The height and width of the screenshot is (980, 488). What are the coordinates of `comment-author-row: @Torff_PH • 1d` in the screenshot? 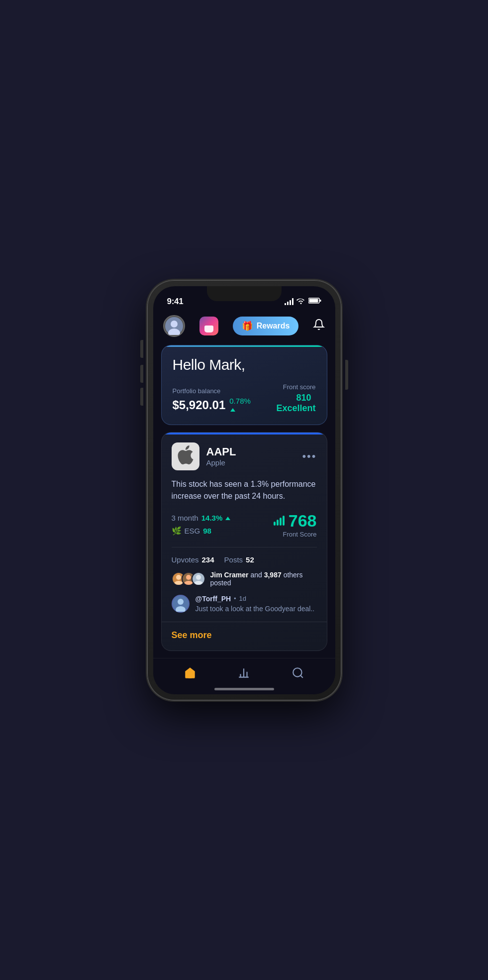 It's located at (256, 599).